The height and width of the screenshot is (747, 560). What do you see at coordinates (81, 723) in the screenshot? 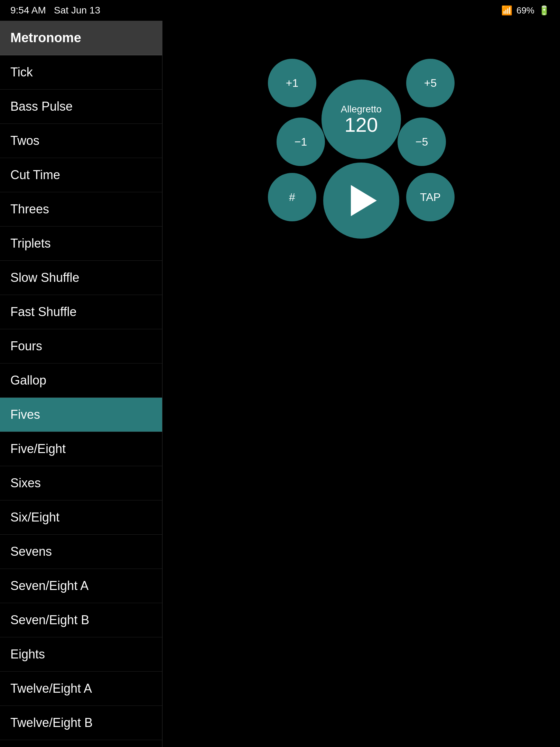
I see `sidebar-item-twelve-eight-b: Twelve/Eight B` at bounding box center [81, 723].